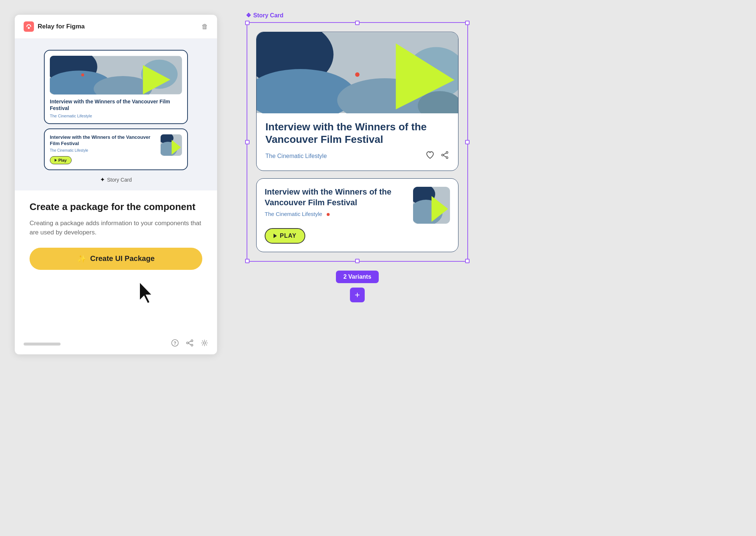 This screenshot has height=536, width=756. What do you see at coordinates (116, 87) in the screenshot?
I see `card-preview-v1: Interview with the Winners of the Vancou…` at bounding box center [116, 87].